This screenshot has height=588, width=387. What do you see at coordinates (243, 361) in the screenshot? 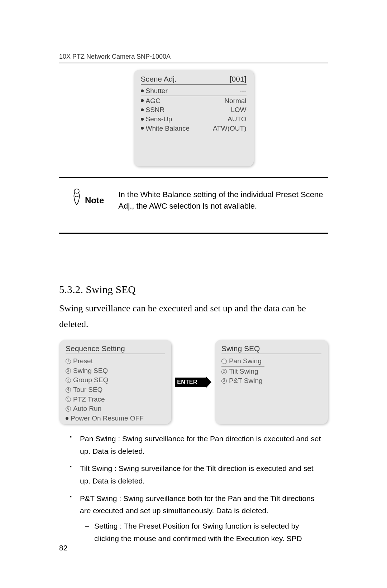
I see `menu-item: 1Pan Swing` at bounding box center [243, 361].